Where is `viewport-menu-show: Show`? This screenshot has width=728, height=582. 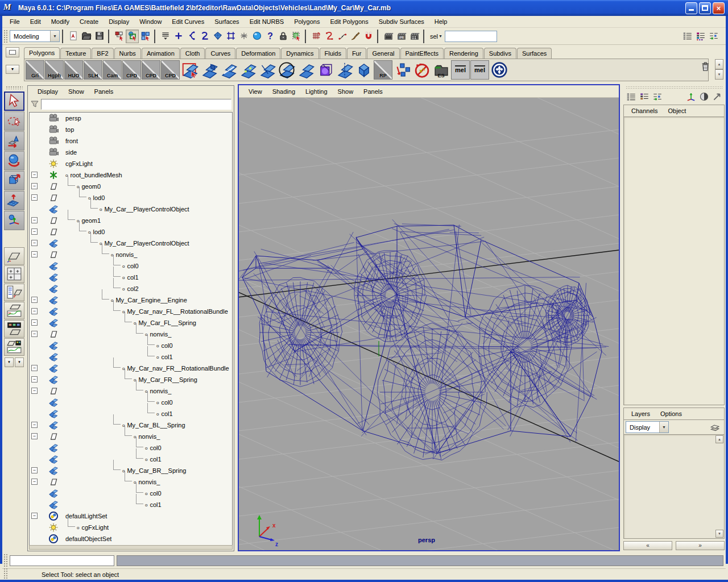 viewport-menu-show: Show is located at coordinates (346, 92).